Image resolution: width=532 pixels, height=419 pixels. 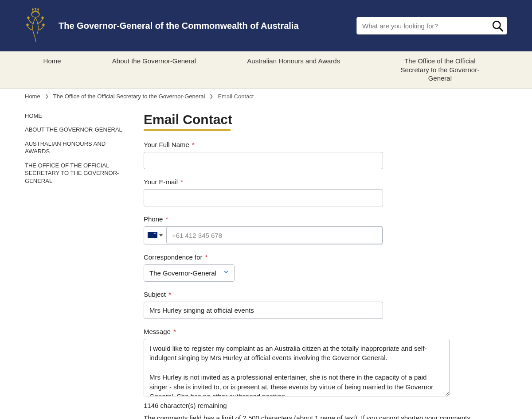 What do you see at coordinates (432, 26) in the screenshot?
I see `search-input` at bounding box center [432, 26].